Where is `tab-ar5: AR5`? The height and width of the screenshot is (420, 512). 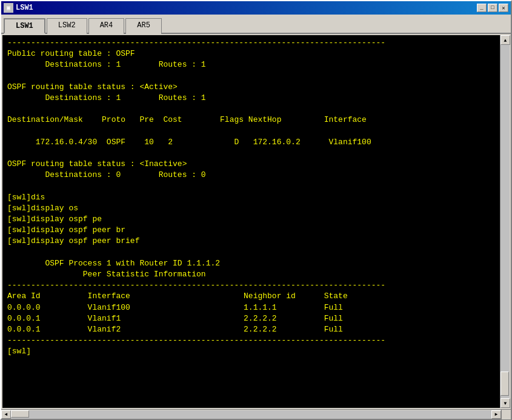
tab-ar5: AR5 is located at coordinates (144, 26).